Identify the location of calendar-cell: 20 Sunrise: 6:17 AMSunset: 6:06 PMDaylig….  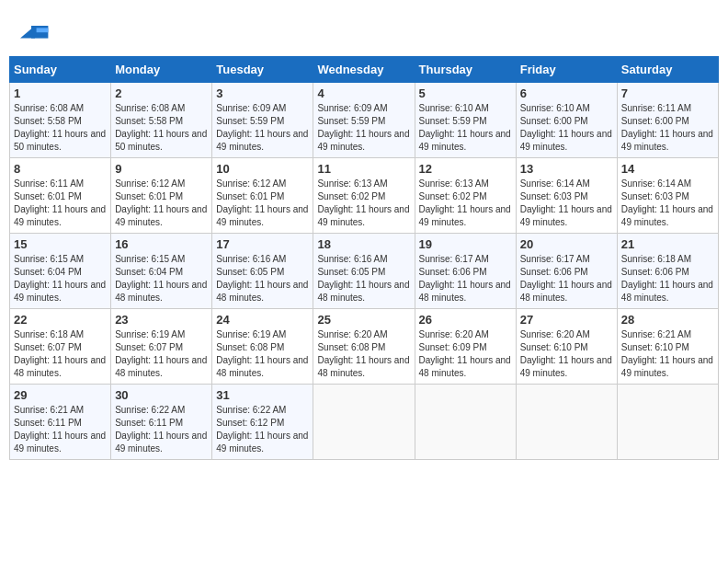
(566, 271).